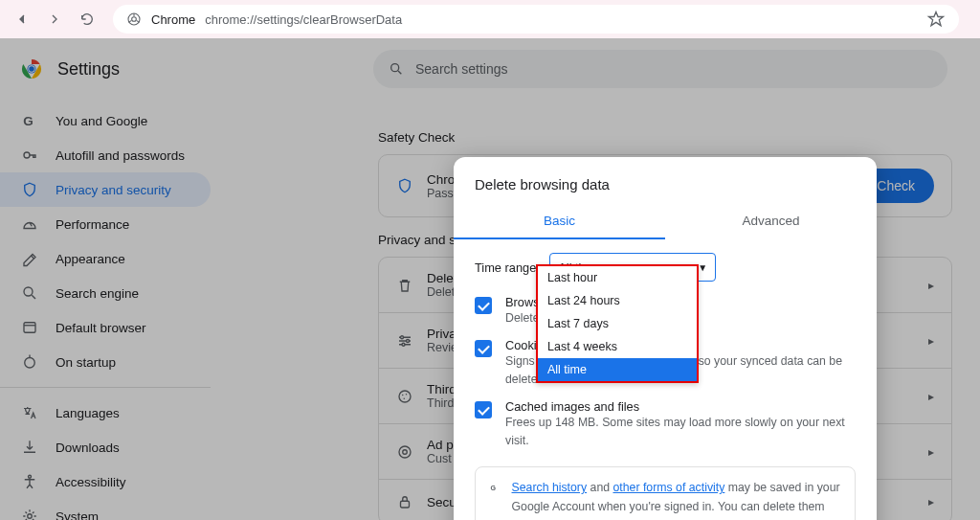 This screenshot has width=980, height=520. I want to click on tab-basic: Basic, so click(559, 222).